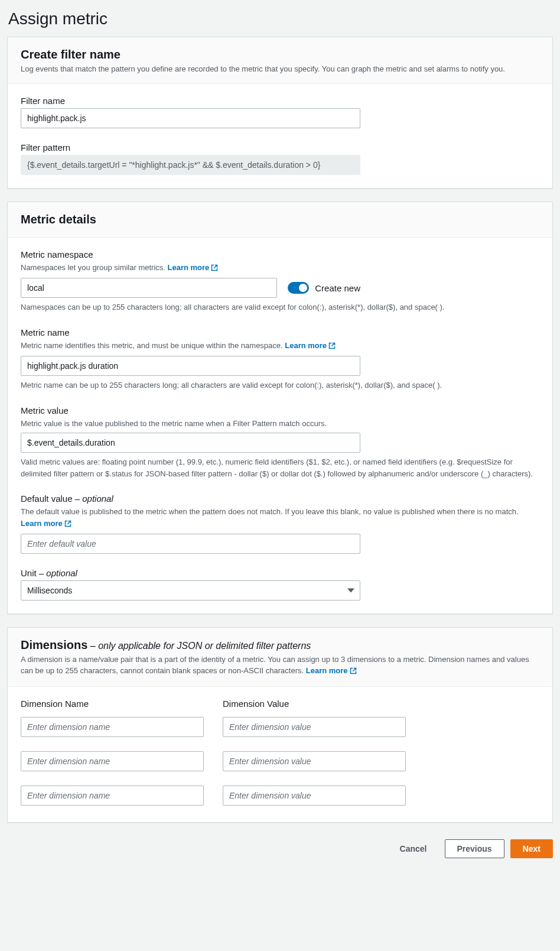 This screenshot has width=560, height=951. What do you see at coordinates (280, 518) in the screenshot?
I see `default-value-help: The default value is published to the me…` at bounding box center [280, 518].